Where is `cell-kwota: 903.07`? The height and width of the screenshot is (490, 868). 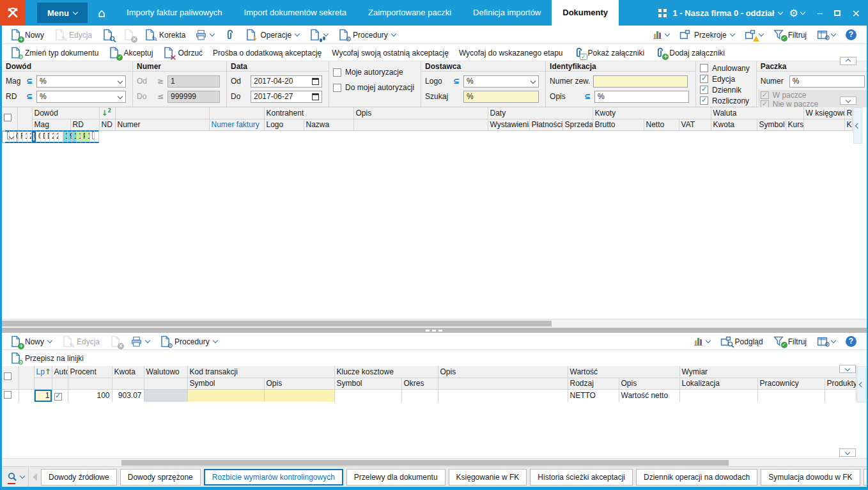 cell-kwota: 903.07 is located at coordinates (128, 395).